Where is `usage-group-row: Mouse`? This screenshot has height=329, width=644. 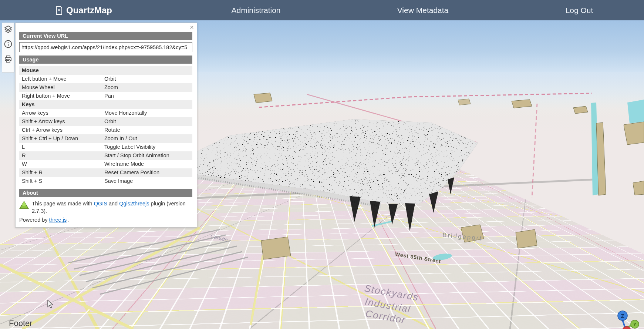 usage-group-row: Mouse is located at coordinates (106, 70).